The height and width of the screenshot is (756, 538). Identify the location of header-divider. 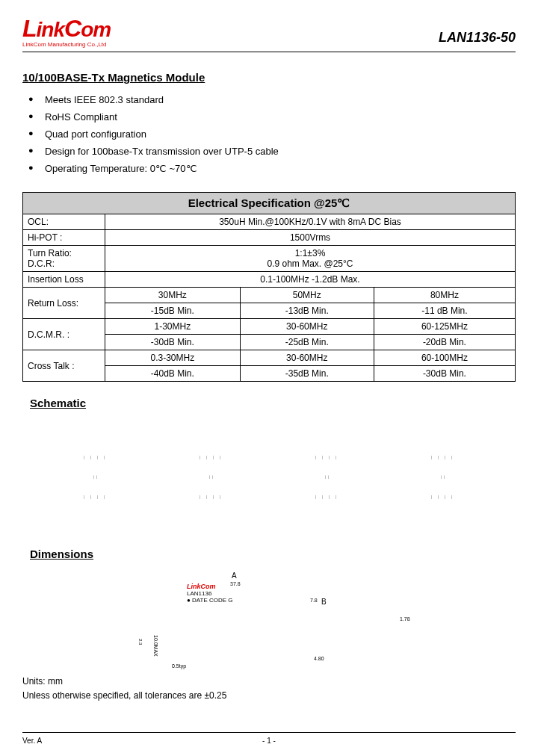
(269, 52).